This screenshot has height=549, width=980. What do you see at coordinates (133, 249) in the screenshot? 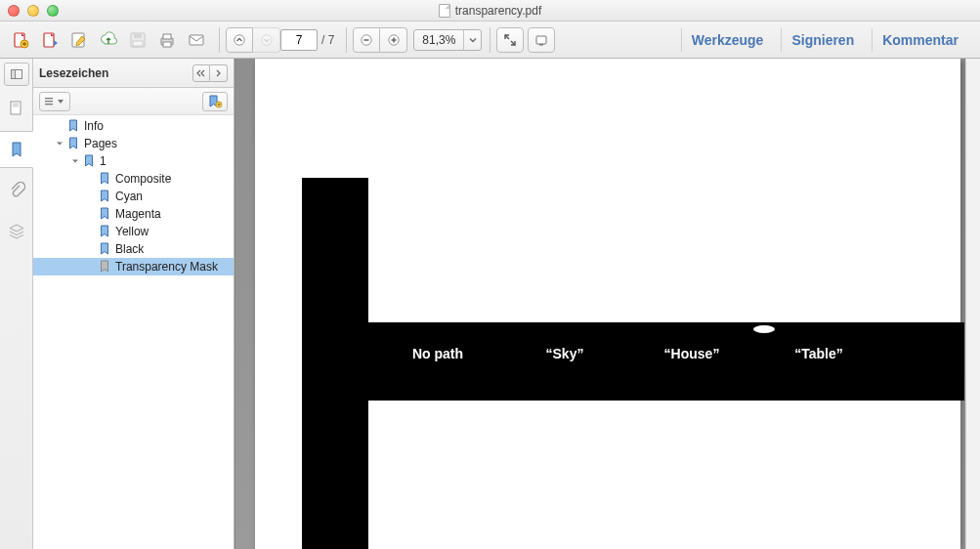
I see `bookmark-node: Black` at bounding box center [133, 249].